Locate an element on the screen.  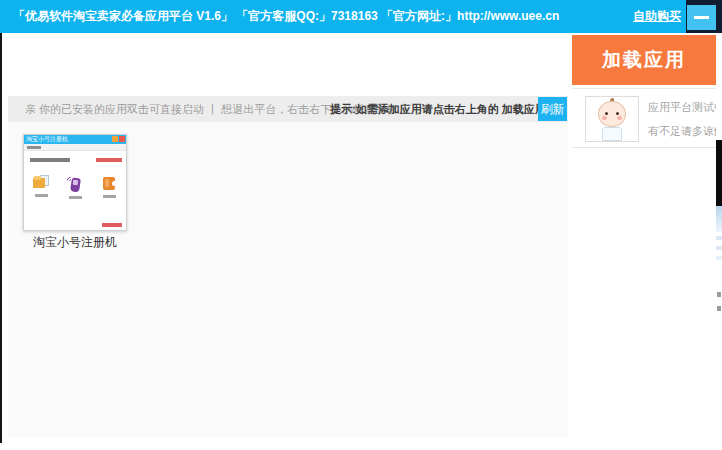
thumb-window-title: 淘宝小号注册机 is located at coordinates (47, 140).